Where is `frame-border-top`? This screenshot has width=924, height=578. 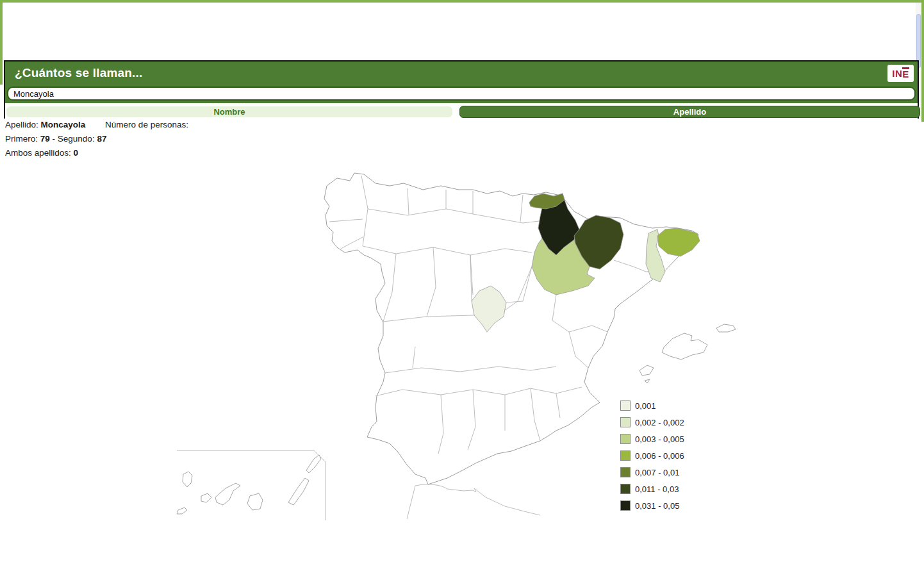 frame-border-top is located at coordinates (462, 1).